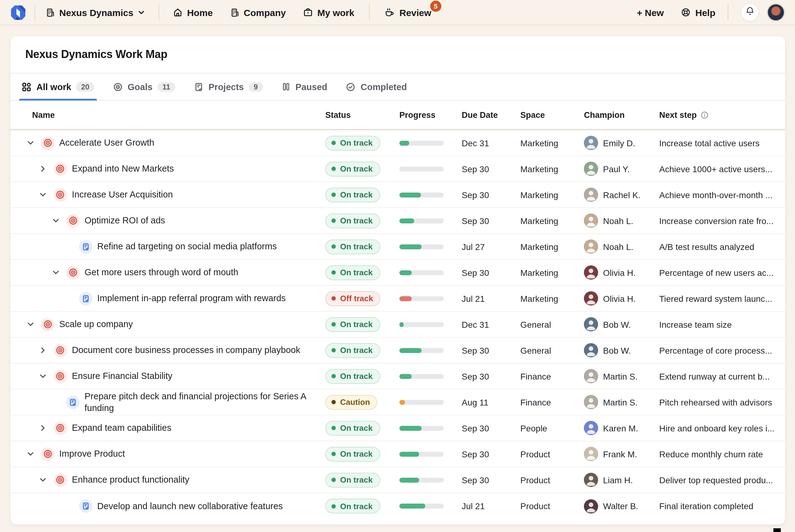  I want to click on item-name: Refine ad targeting on social media plat…, so click(187, 246).